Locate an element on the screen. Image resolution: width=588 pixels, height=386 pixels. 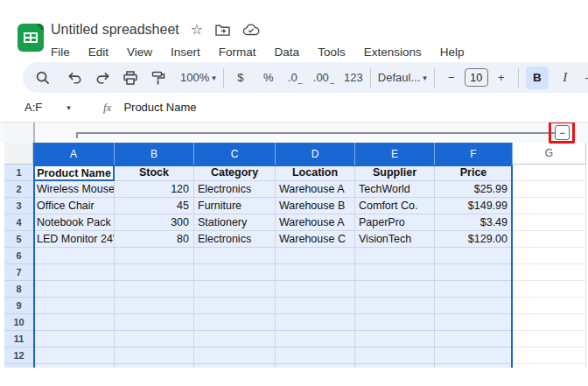
cell-B9 is located at coordinates (154, 306).